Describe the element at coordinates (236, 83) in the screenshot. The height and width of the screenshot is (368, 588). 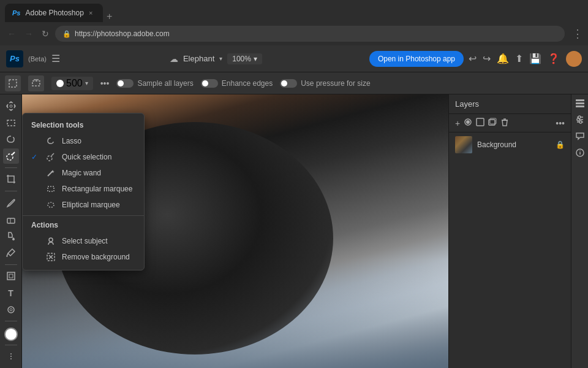
I see `enhance-edges-toggle-group: Enhance edges` at that location.